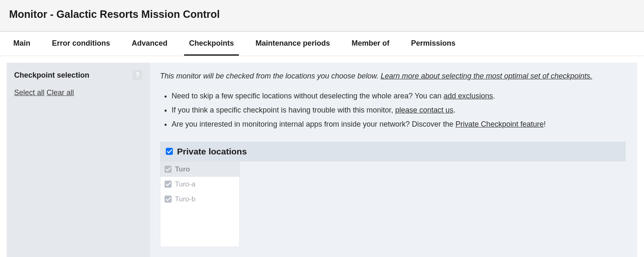  Describe the element at coordinates (200, 204) in the screenshot. I see `locations-box: Turo Turo-a Turo-b` at that location.